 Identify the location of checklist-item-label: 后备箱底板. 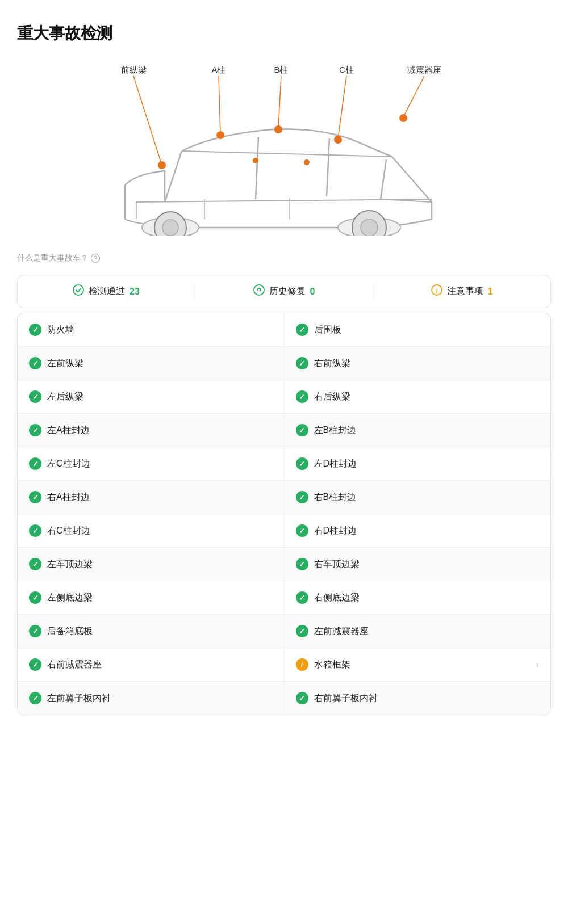
(70, 631).